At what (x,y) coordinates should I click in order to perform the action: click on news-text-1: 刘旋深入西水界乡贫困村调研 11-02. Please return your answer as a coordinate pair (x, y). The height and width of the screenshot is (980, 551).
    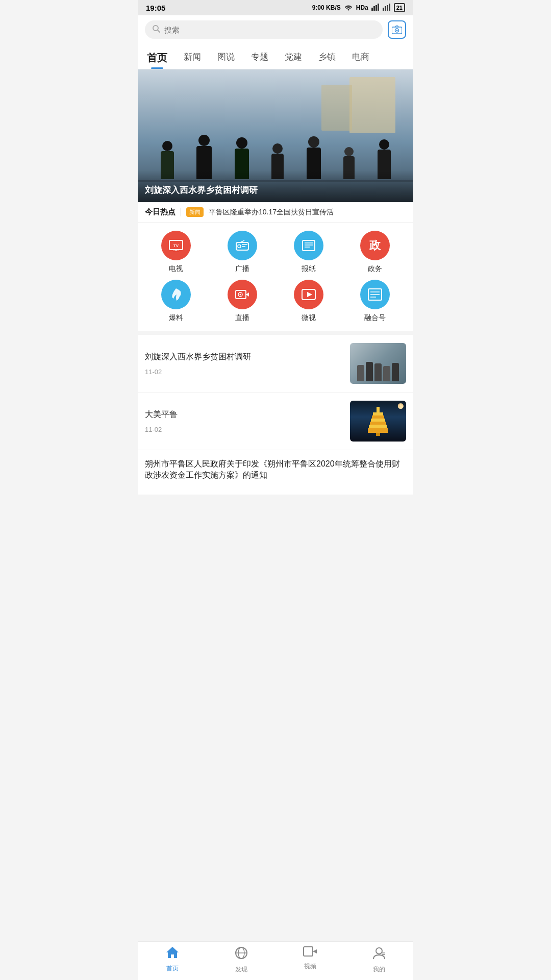
    Looking at the image, I should click on (244, 363).